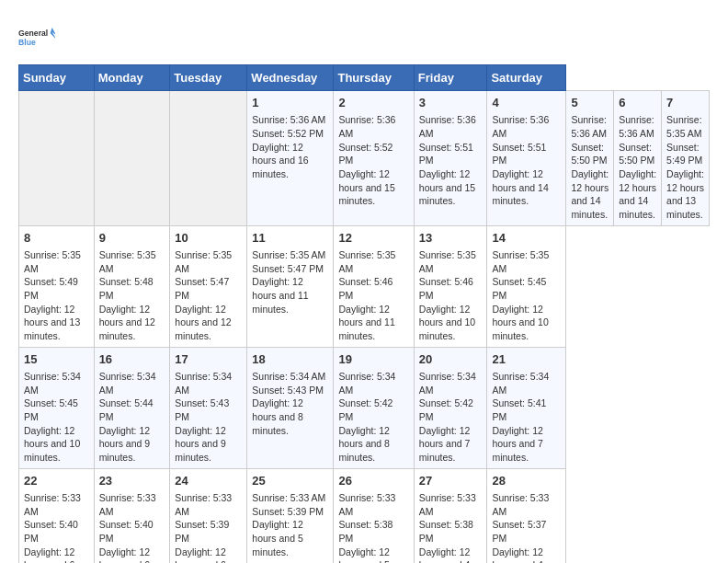  I want to click on calendar-cell: 25Sunrise: 5:33 AMSunset: 5:39 PMDayligh…, so click(290, 515).